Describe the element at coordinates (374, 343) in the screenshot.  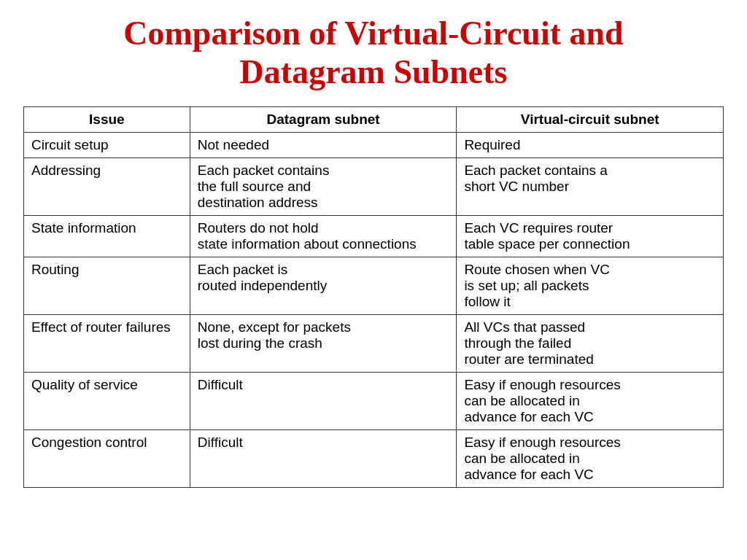
I see `table-row: Effect of router failuresNone, except fo…` at that location.